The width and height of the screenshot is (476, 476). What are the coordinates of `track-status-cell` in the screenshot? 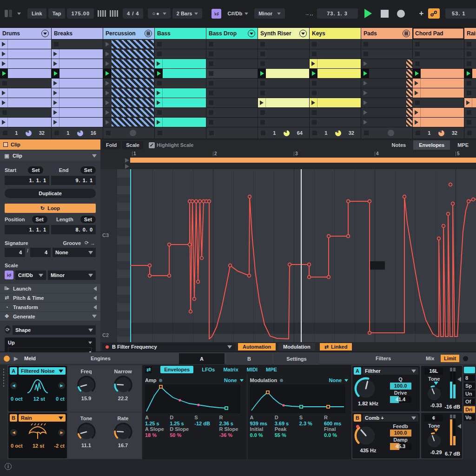 It's located at (180, 133).